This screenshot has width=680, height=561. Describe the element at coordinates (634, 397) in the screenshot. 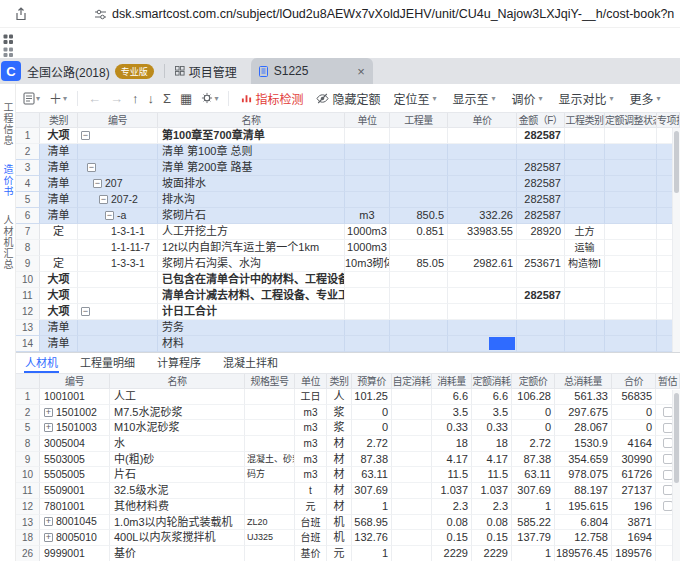

I see `total-price: 56835` at that location.